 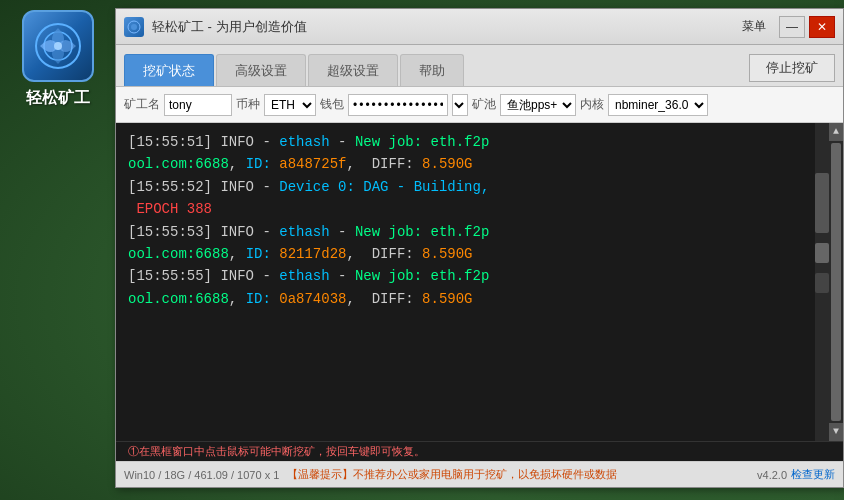 I want to click on log-line-3: [15:55:53] INFO - ethash - New job: eth.…, so click(x=472, y=244).